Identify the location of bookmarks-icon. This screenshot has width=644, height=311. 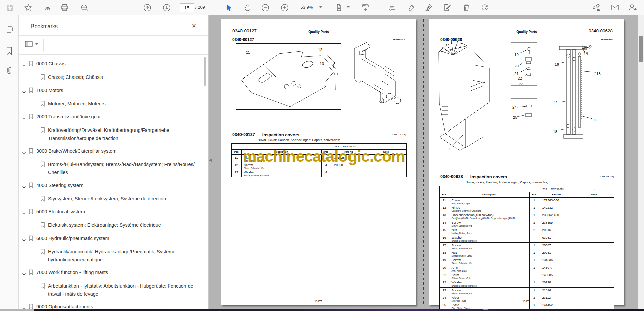
(9, 51).